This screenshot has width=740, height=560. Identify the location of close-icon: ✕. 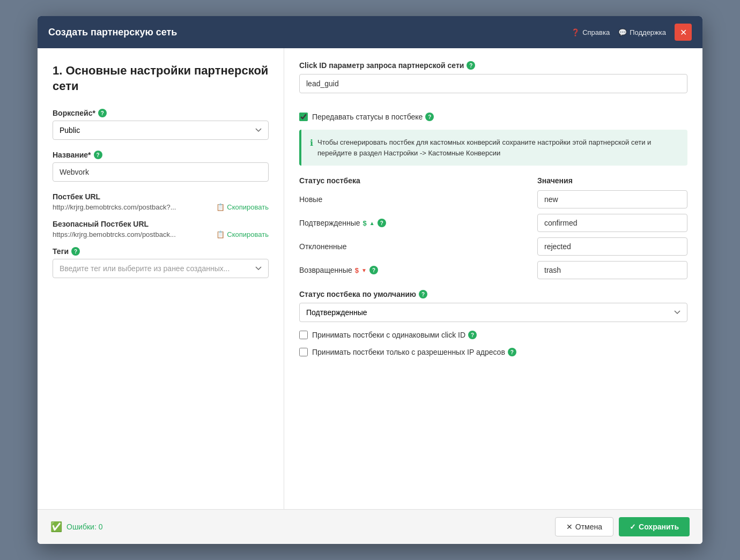
(683, 32).